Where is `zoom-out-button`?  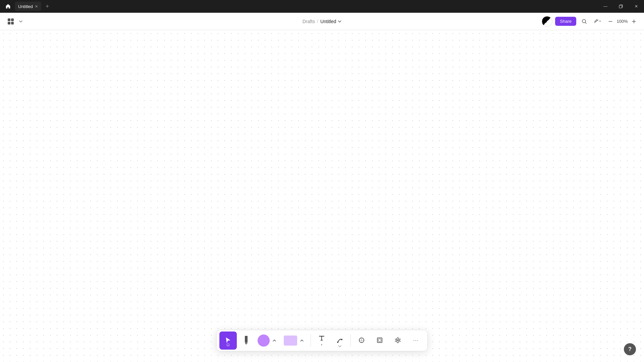 zoom-out-button is located at coordinates (610, 21).